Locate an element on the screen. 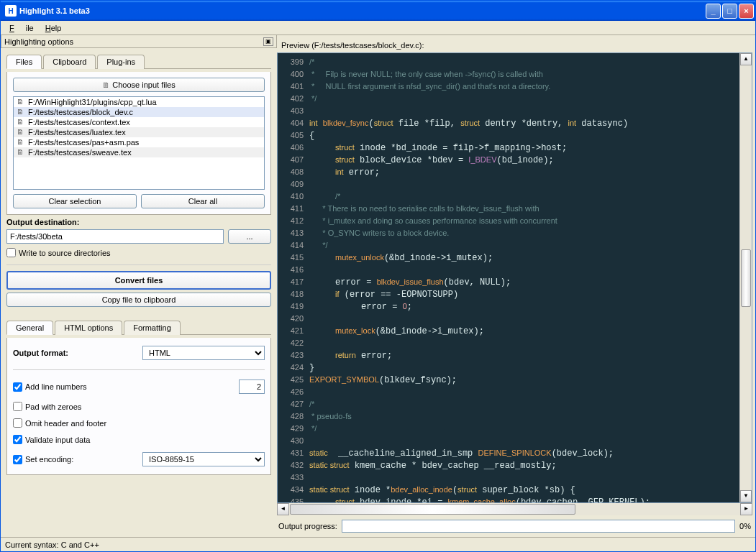  file-list-item: 🗎F:/tests/testcases/pas+asm.pas is located at coordinates (139, 142).